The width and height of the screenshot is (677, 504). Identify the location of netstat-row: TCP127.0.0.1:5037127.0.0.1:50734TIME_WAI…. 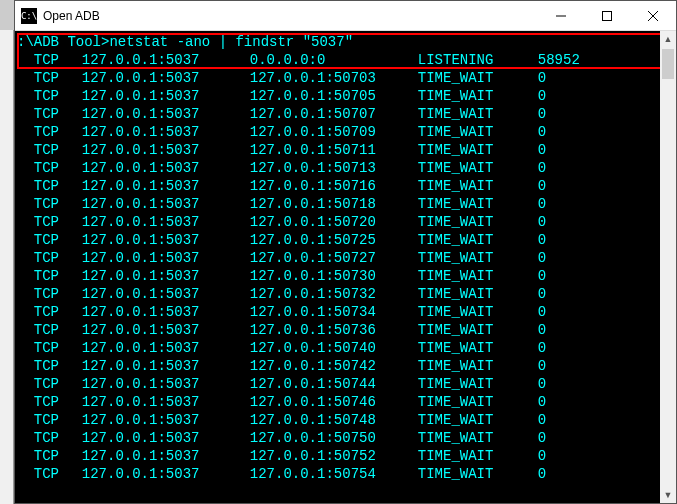
(344, 312).